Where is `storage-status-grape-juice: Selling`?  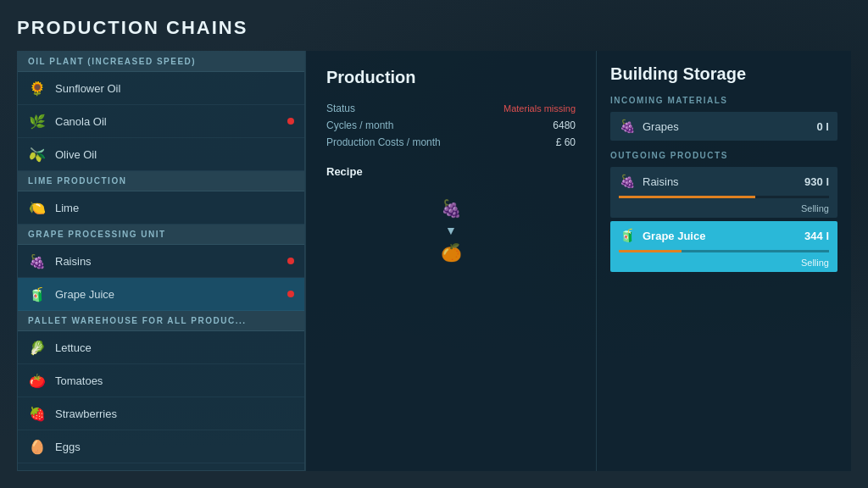 storage-status-grape-juice: Selling is located at coordinates (724, 264).